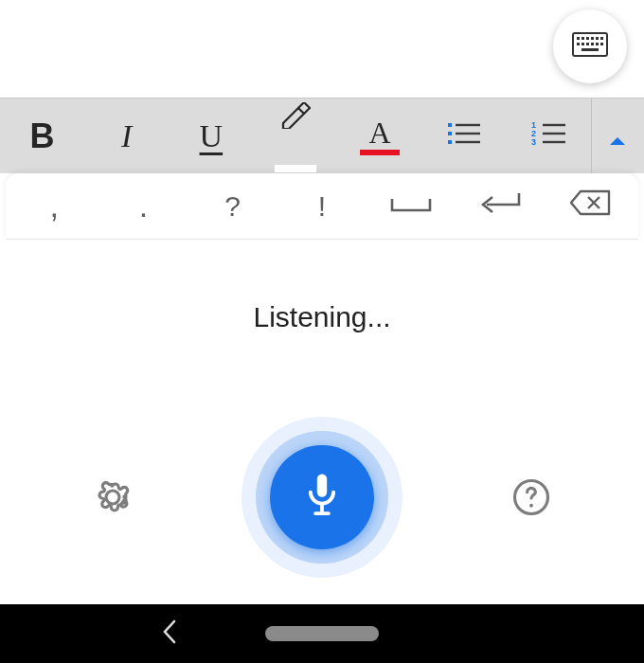 Image resolution: width=644 pixels, height=663 pixels. I want to click on font-color-button: A, so click(381, 136).